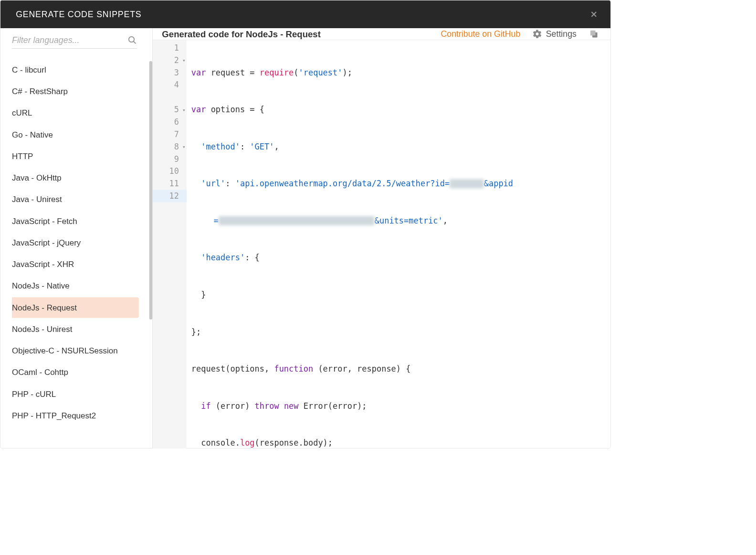 This screenshot has height=555, width=756. Describe the element at coordinates (594, 33) in the screenshot. I see `copy-icon` at that location.